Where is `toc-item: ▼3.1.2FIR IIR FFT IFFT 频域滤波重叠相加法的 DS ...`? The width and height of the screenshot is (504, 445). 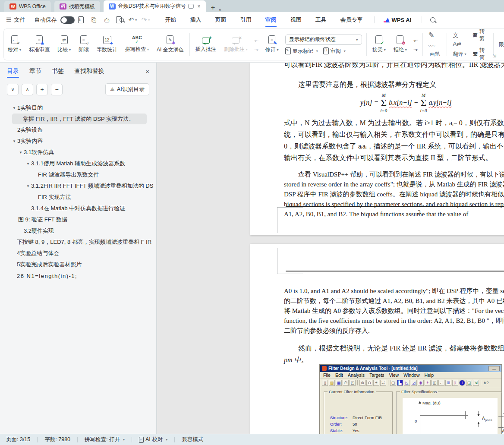
toc-item: ▼3.1.2FIR IIR FFT IFFT 频域滤波重叠相加法的 DS ... is located at coordinates (76, 186).